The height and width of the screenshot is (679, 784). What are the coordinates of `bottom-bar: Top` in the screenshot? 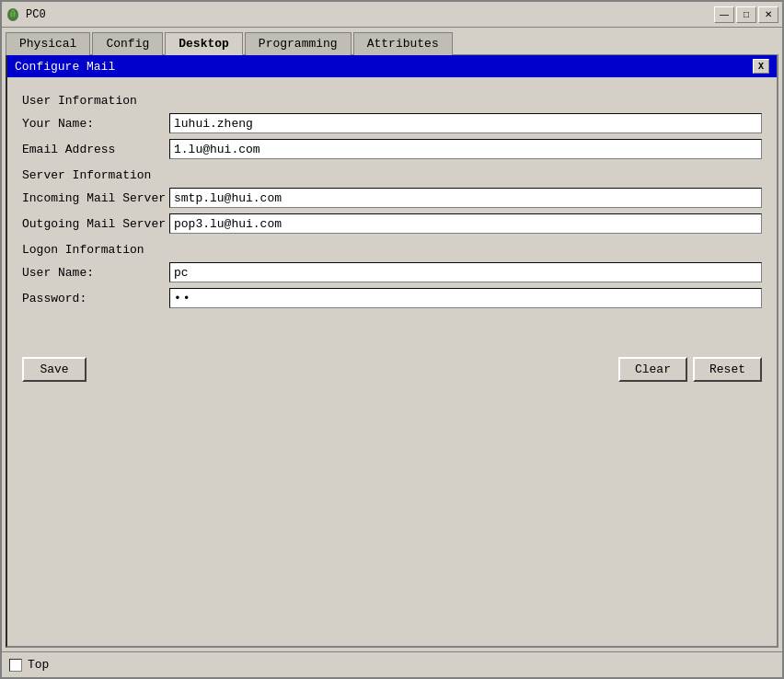 It's located at (392, 664).